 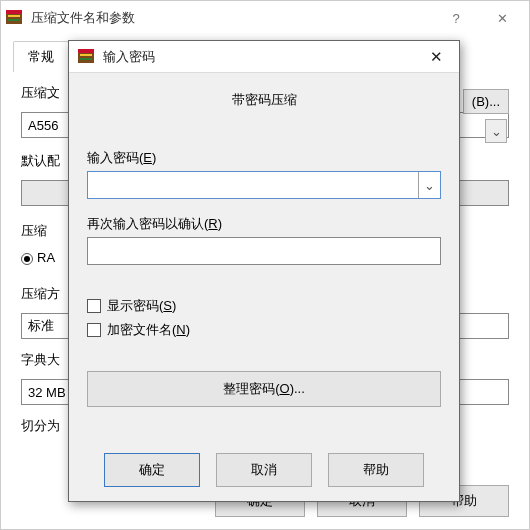 I want to click on show-password-label: 显示密码(S), so click(x=142, y=306).